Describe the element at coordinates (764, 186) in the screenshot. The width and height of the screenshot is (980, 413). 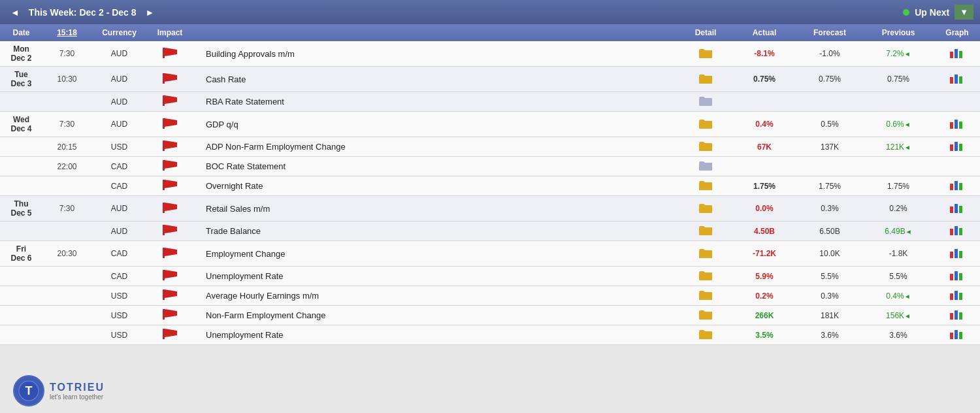
I see `actual-cell: 1.75%` at that location.